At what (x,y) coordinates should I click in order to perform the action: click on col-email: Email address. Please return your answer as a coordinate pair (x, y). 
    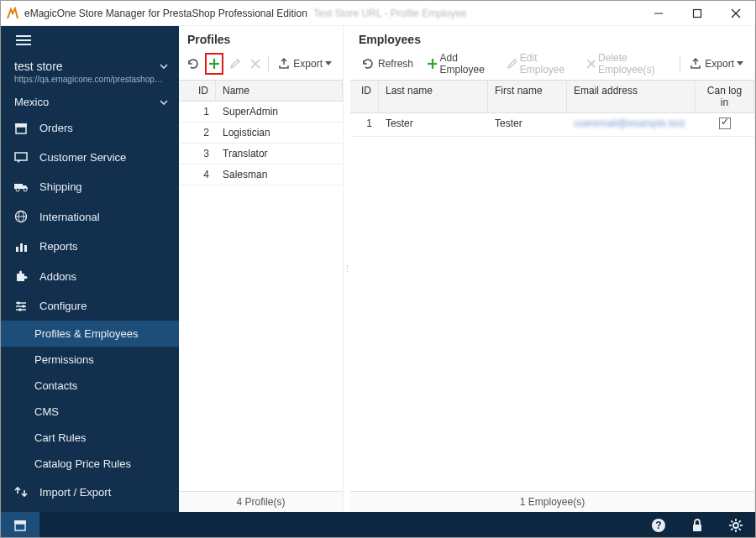
    Looking at the image, I should click on (632, 97).